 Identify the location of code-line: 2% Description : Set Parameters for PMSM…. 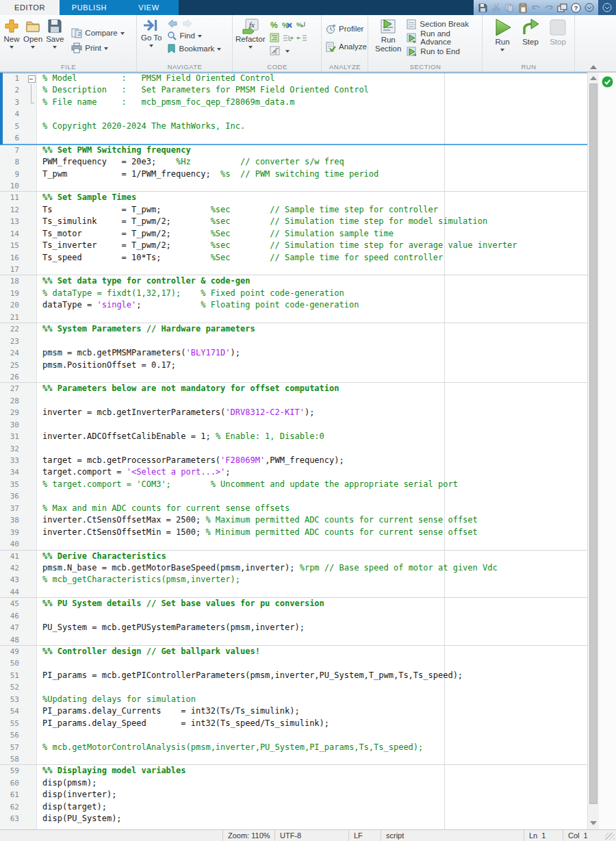
(294, 90).